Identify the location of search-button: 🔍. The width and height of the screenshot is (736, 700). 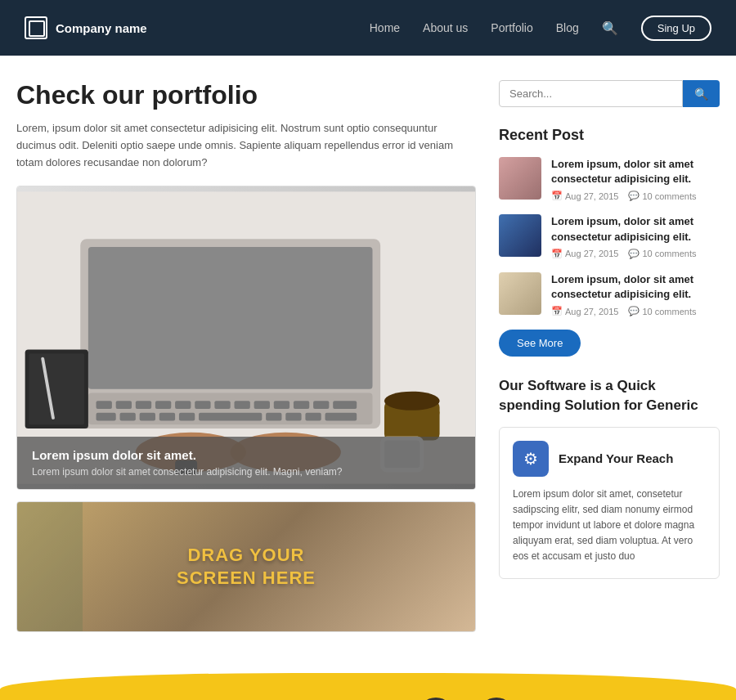
(702, 93).